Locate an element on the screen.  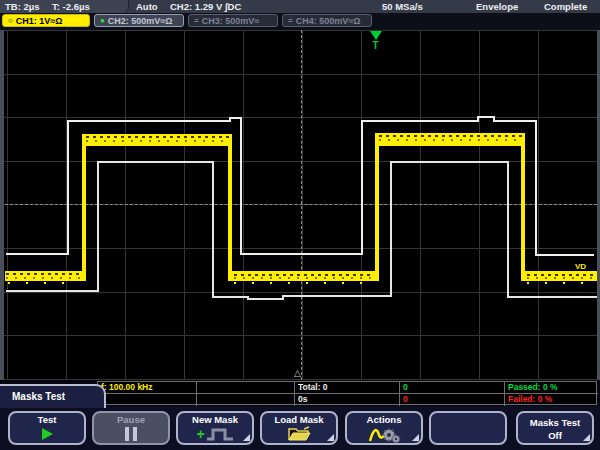
ch2-label: CH2: 500mV≈Ω is located at coordinates (140, 21).